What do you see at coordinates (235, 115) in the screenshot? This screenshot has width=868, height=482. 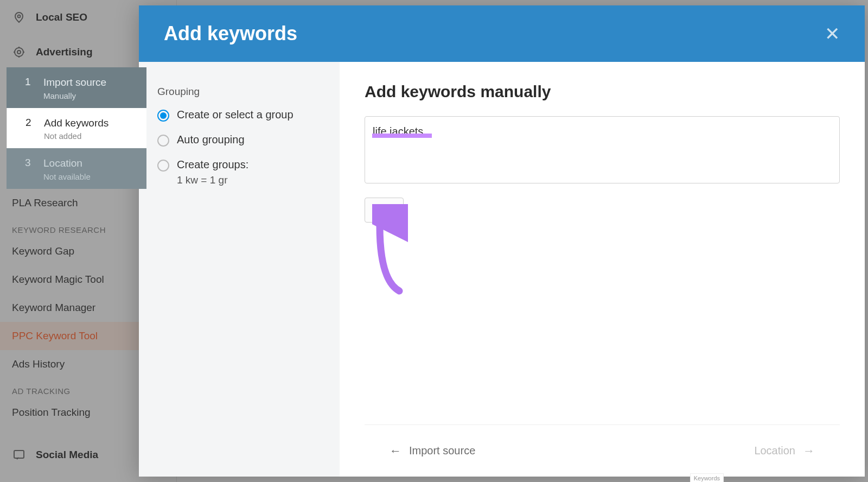 I see `radio-label: Create or select a group` at bounding box center [235, 115].